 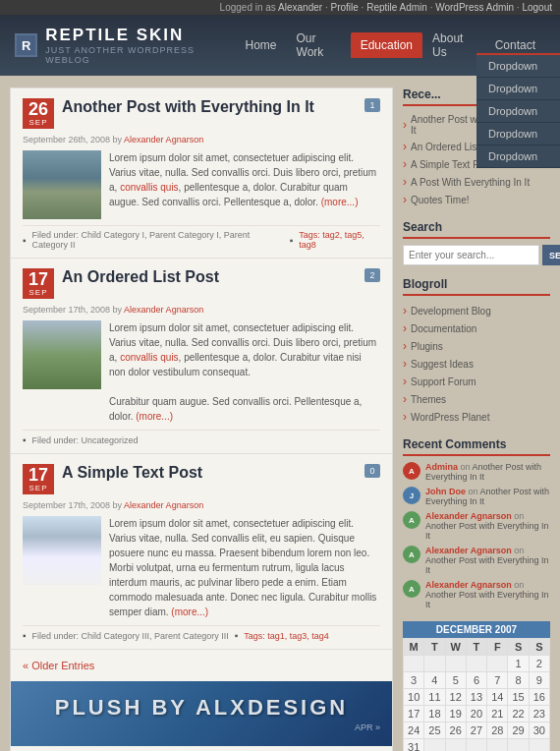 I want to click on blogroll-item-3: Plugins, so click(x=476, y=346).